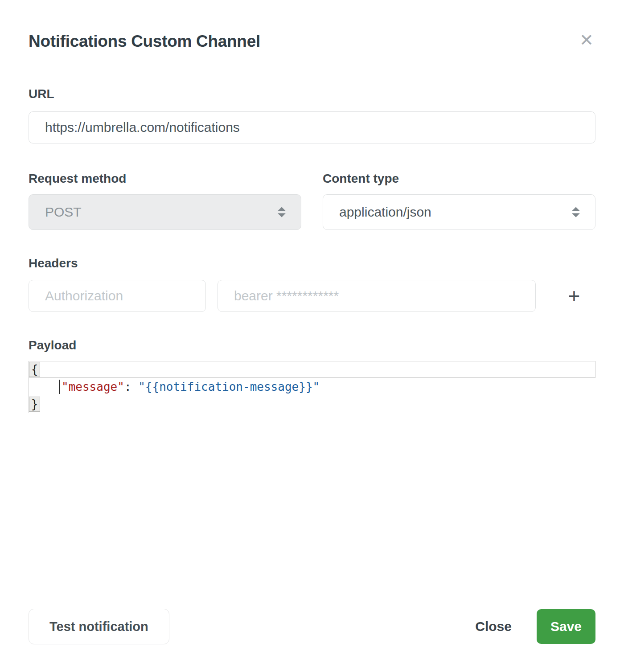 Image resolution: width=624 pixels, height=672 pixels. I want to click on dialog-header: Notifications Custom Channel ✕, so click(312, 41).